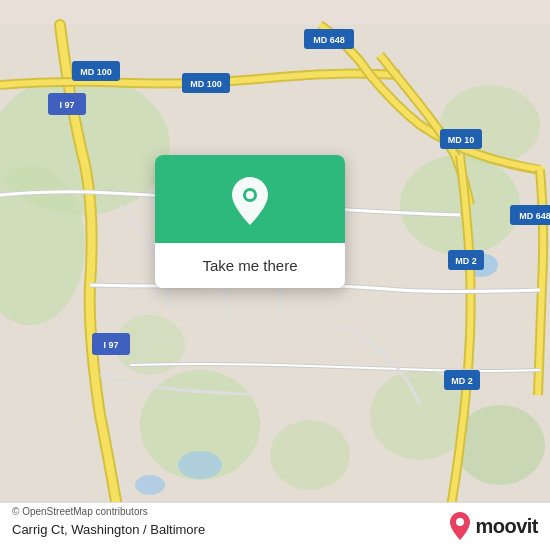 The width and height of the screenshot is (550, 550). What do you see at coordinates (250, 222) in the screenshot?
I see `popup-card: Take me there` at bounding box center [250, 222].